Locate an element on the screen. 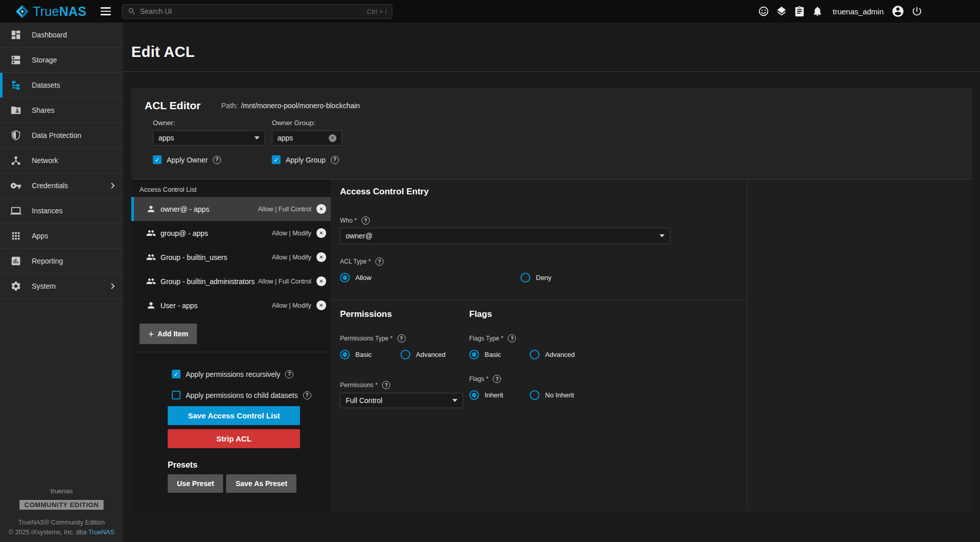 The width and height of the screenshot is (980, 542). radio-option-no-inherit: No Inherit is located at coordinates (560, 395).